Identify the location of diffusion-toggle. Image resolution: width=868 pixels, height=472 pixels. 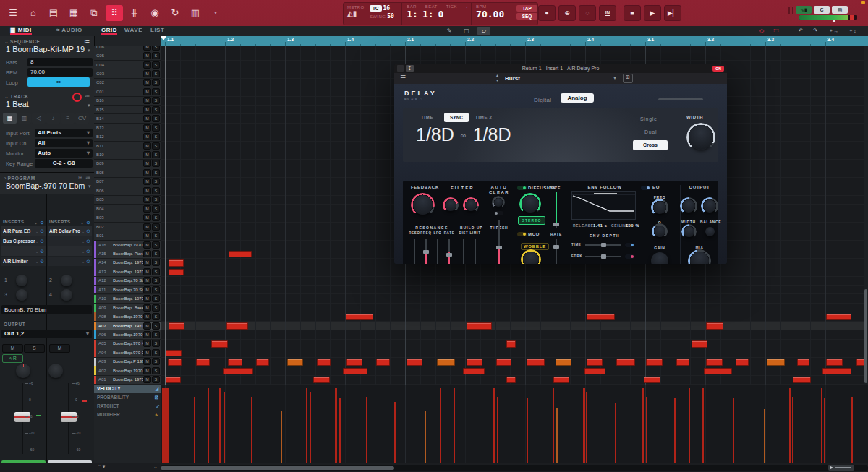
(522, 188).